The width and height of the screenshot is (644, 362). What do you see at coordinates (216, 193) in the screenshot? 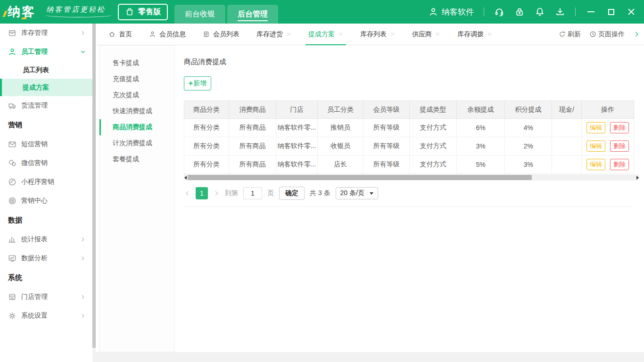
I see `next-page-icon` at bounding box center [216, 193].